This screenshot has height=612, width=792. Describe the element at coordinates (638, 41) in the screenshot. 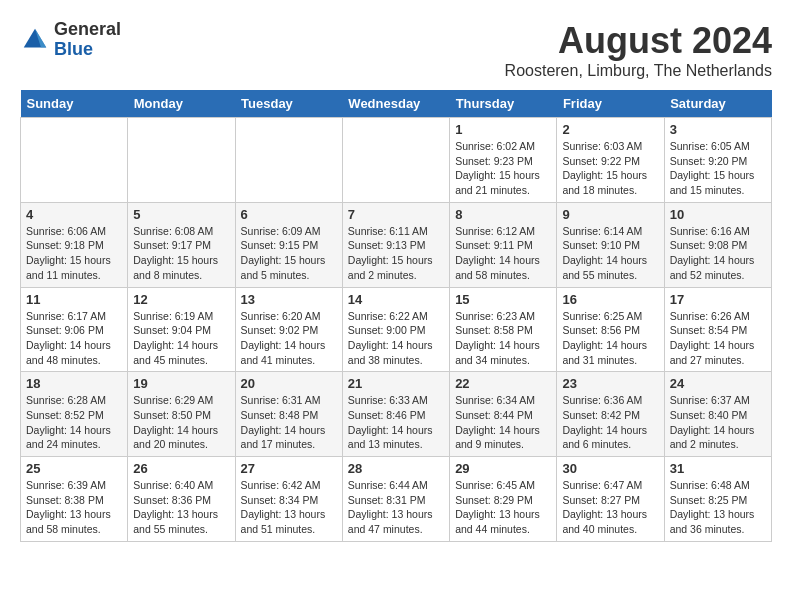

I see `month-year-title: August 2024` at that location.